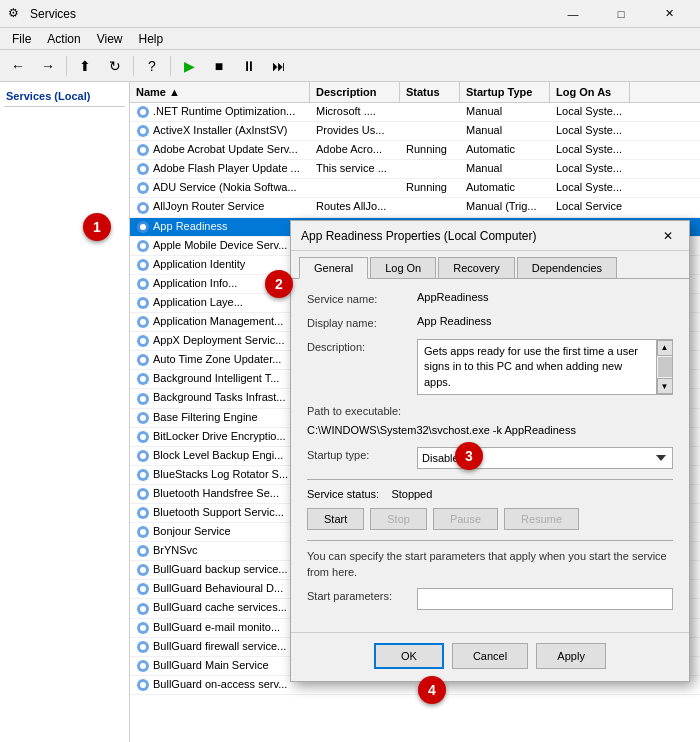 Image resolution: width=700 pixels, height=742 pixels. What do you see at coordinates (48, 66) in the screenshot?
I see `forward-button: →` at bounding box center [48, 66].